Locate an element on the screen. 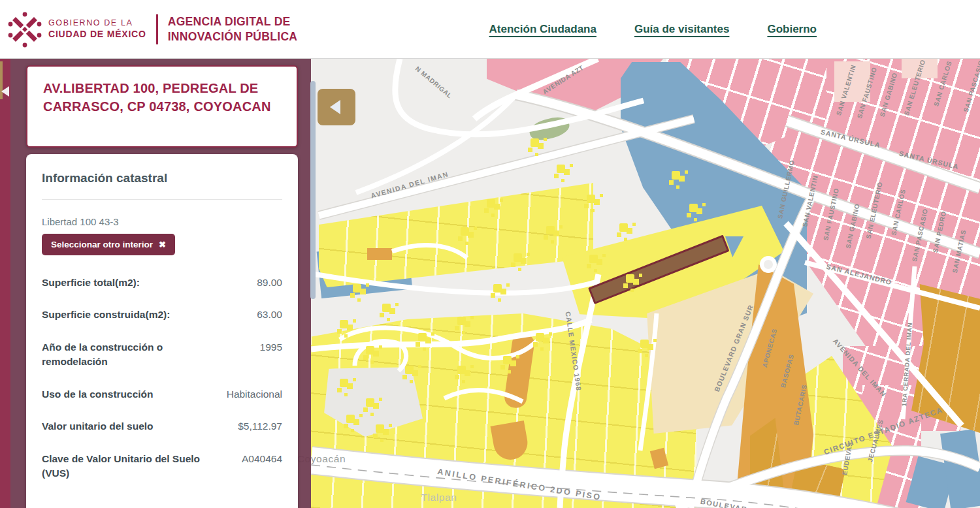 This screenshot has height=508, width=980. info-row-uso-construccion: Uso de la construcción Habitacional is located at coordinates (162, 394).